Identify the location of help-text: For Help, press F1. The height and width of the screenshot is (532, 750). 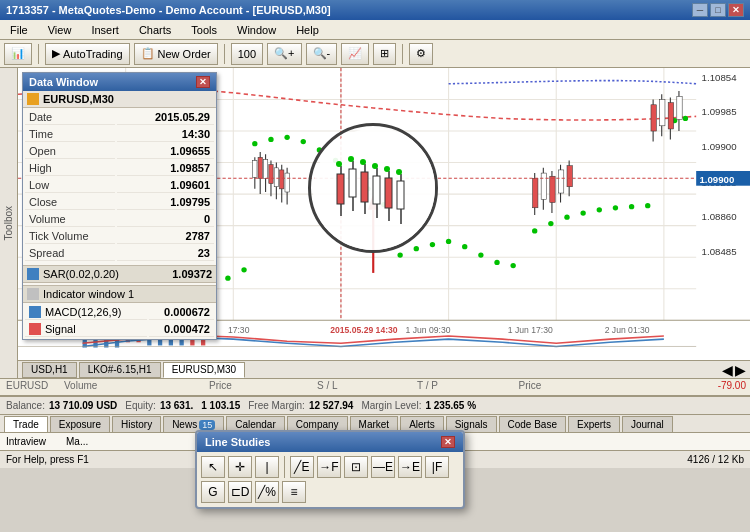
(48, 460).